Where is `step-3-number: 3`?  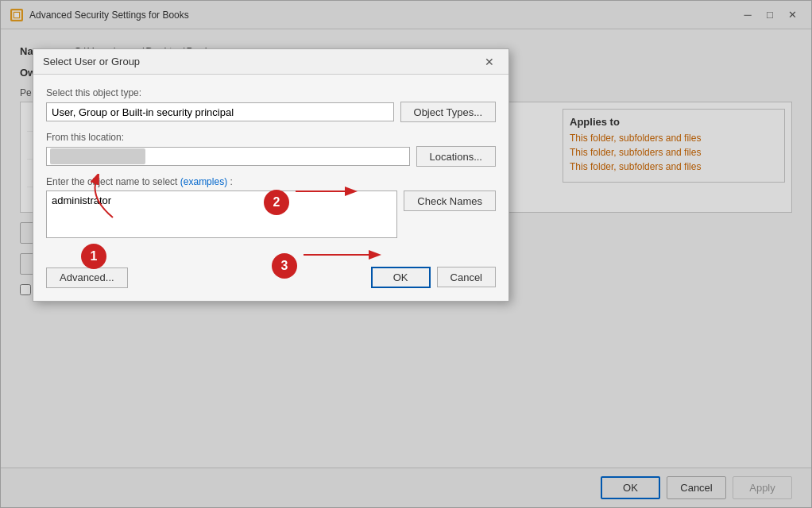
step-3-number: 3 is located at coordinates (284, 266).